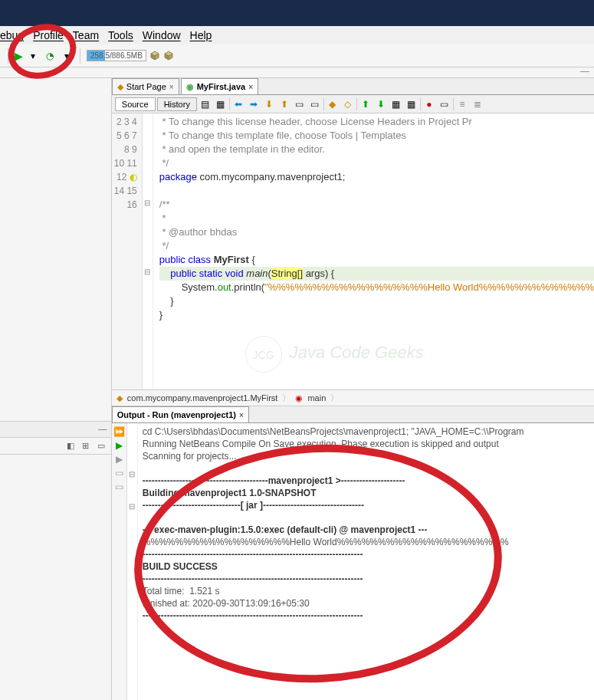  Describe the element at coordinates (86, 446) in the screenshot. I see `nav-icon-2: ⊞` at that location.